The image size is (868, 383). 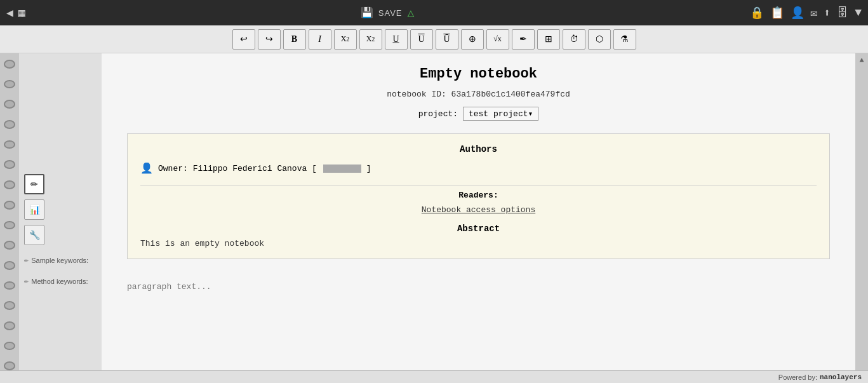 I want to click on paragraph-input, so click(x=479, y=287).